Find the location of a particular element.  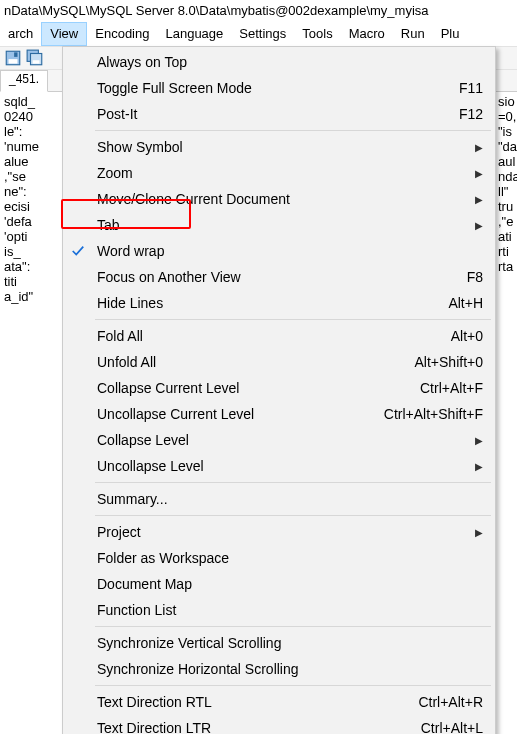

editor-line: ata": is located at coordinates (31, 266).